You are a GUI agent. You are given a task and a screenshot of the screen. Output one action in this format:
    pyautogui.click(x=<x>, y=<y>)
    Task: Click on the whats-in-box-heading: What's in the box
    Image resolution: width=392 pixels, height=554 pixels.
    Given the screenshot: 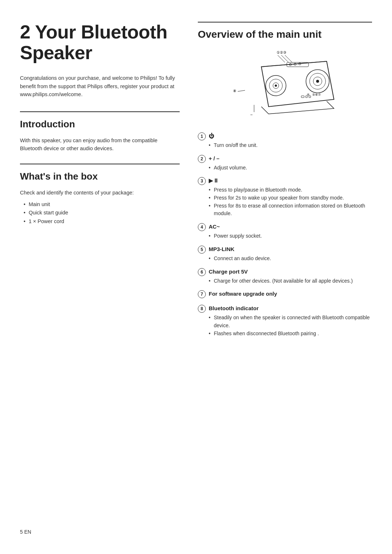 What is the action you would take?
    pyautogui.click(x=100, y=176)
    